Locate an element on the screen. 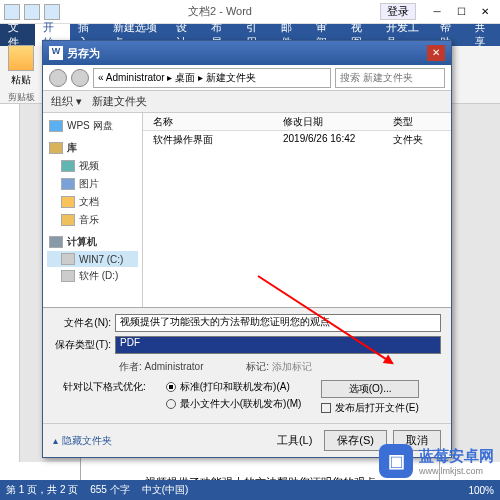 The width and height of the screenshot is (500, 500). nav-video: 视频 is located at coordinates (92, 166).